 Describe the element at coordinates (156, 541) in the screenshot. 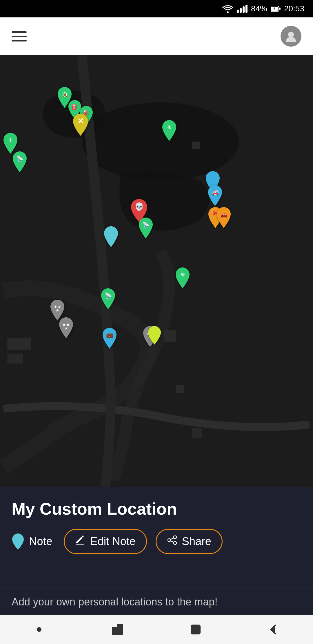

I see `bottom-actions: Note Edit Note` at that location.